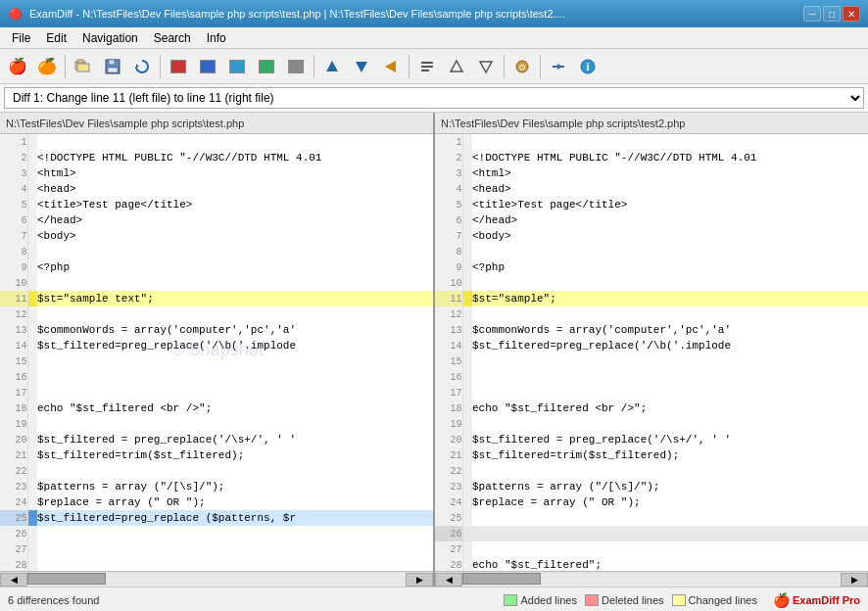 This screenshot has height=611, width=868. What do you see at coordinates (449, 283) in the screenshot?
I see `line-number: 10` at bounding box center [449, 283].